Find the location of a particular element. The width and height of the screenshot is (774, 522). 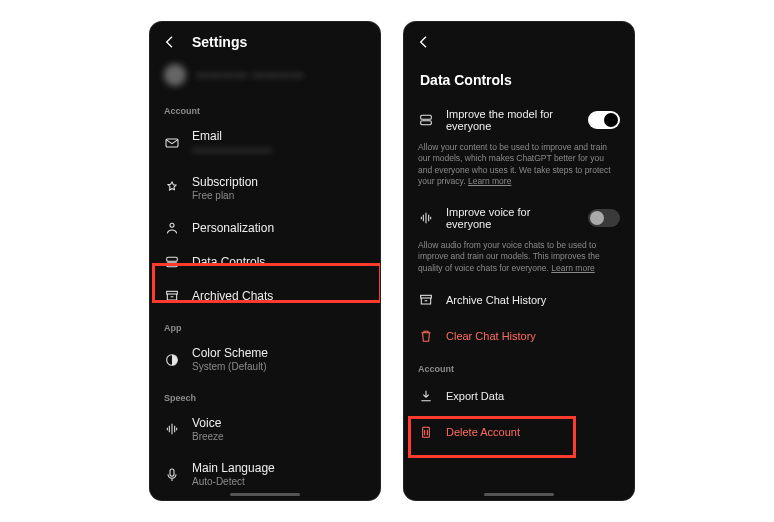

download-icon is located at coordinates (426, 396).